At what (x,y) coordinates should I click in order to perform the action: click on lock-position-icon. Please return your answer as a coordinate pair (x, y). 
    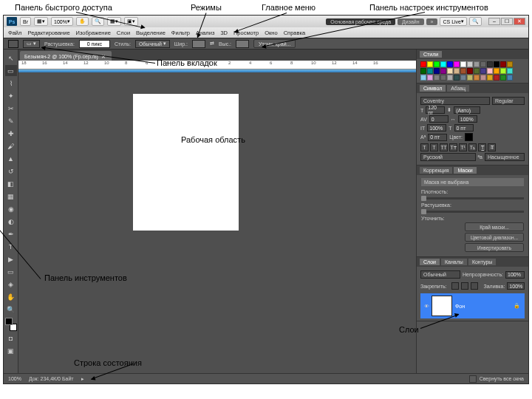
    Looking at the image, I should click on (465, 286).